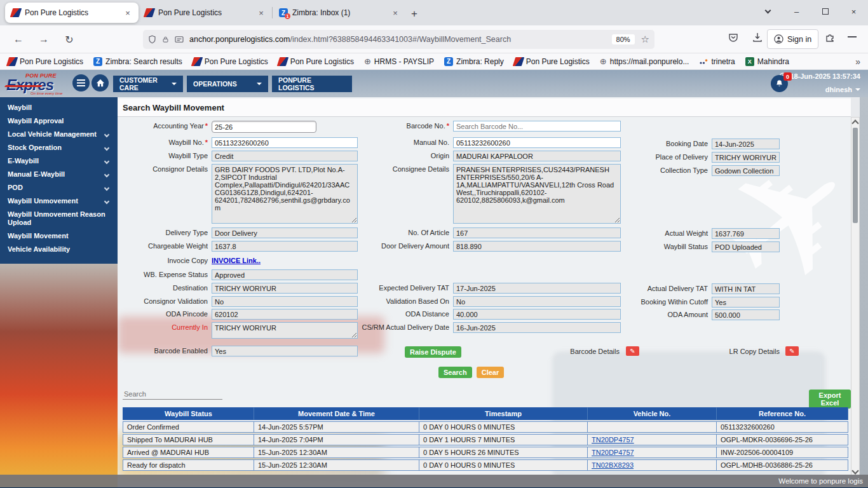 The width and height of the screenshot is (868, 488). I want to click on oda-pincode-input, so click(285, 314).